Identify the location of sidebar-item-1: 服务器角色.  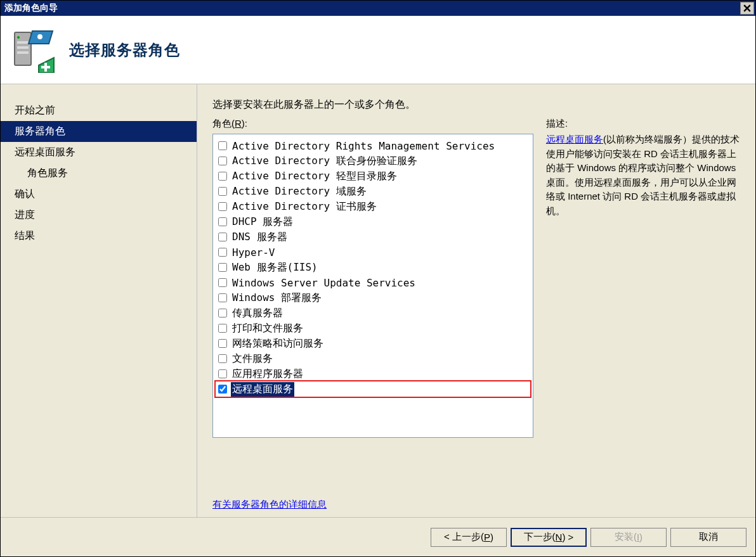
(99, 132).